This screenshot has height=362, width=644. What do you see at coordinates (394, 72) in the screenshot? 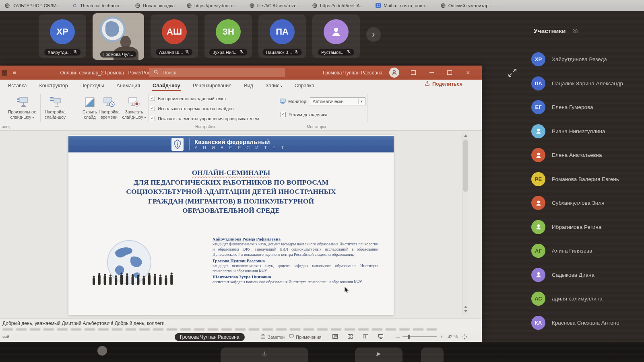
I see `account-avatar-icon` at bounding box center [394, 72].